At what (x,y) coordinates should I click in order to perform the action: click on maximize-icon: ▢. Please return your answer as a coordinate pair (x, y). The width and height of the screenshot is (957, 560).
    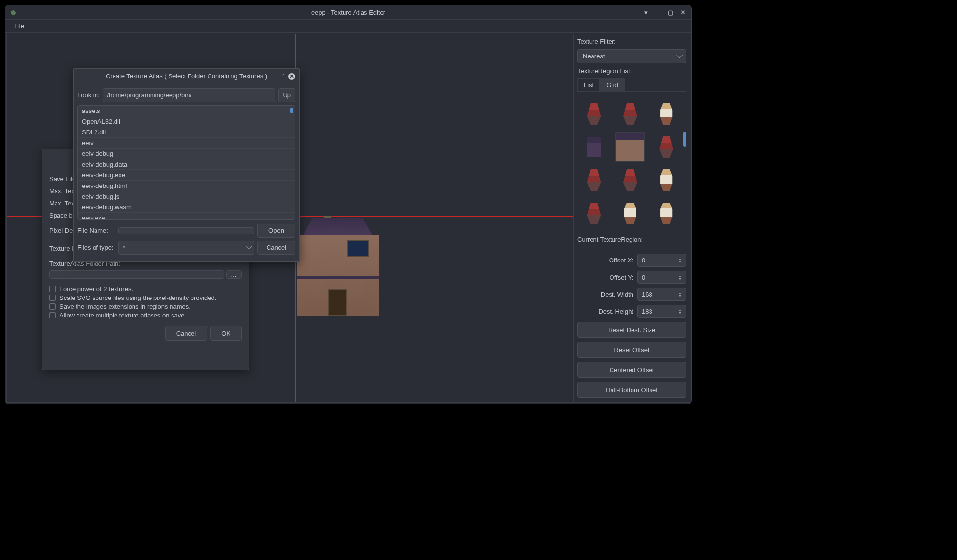
    Looking at the image, I should click on (670, 13).